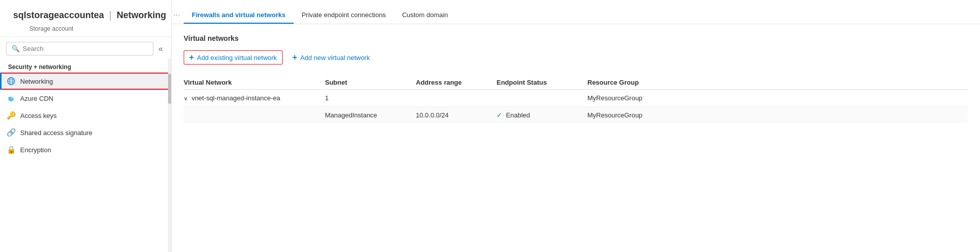 Image resolution: width=980 pixels, height=252 pixels. I want to click on col-endpoint-status: Endpoint Status, so click(542, 82).